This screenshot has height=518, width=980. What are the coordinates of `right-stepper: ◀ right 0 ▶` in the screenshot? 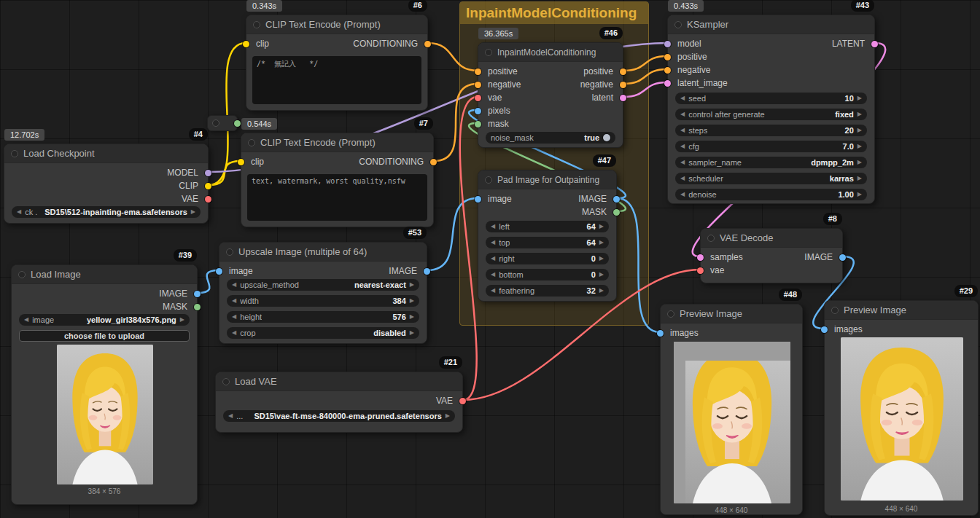 It's located at (547, 259).